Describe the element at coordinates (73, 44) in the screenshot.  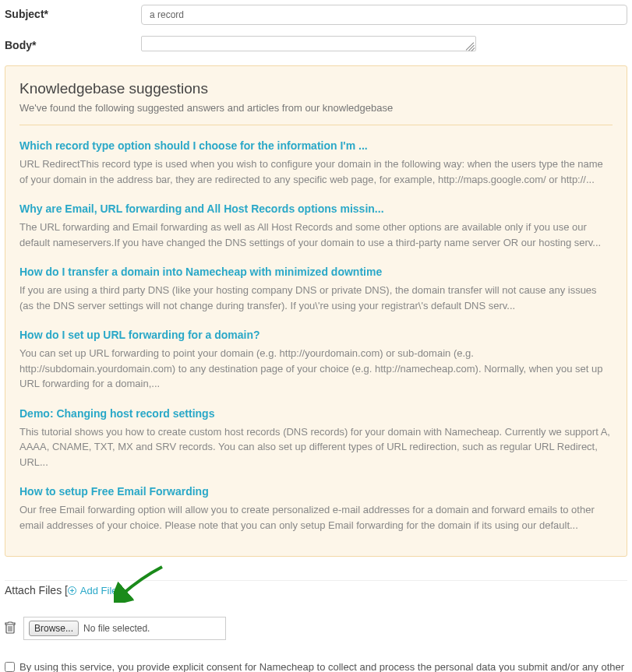
I see `body-label: Body*` at that location.